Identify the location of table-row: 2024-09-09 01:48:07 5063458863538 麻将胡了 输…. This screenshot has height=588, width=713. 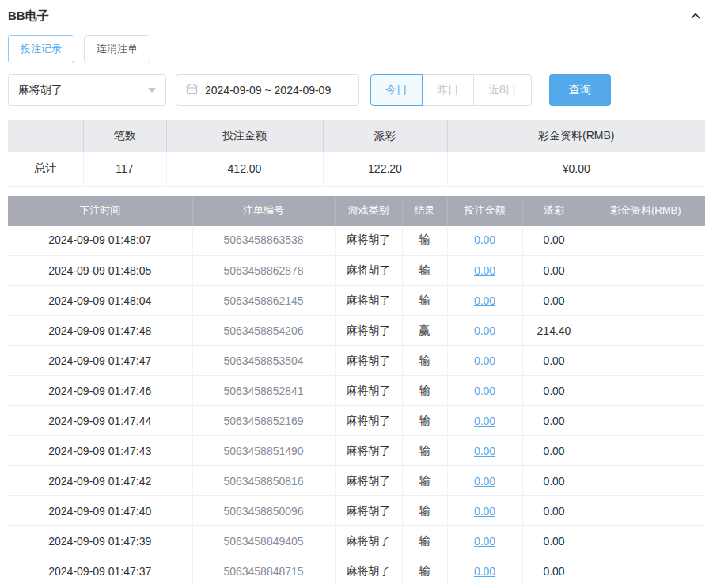
(356, 241).